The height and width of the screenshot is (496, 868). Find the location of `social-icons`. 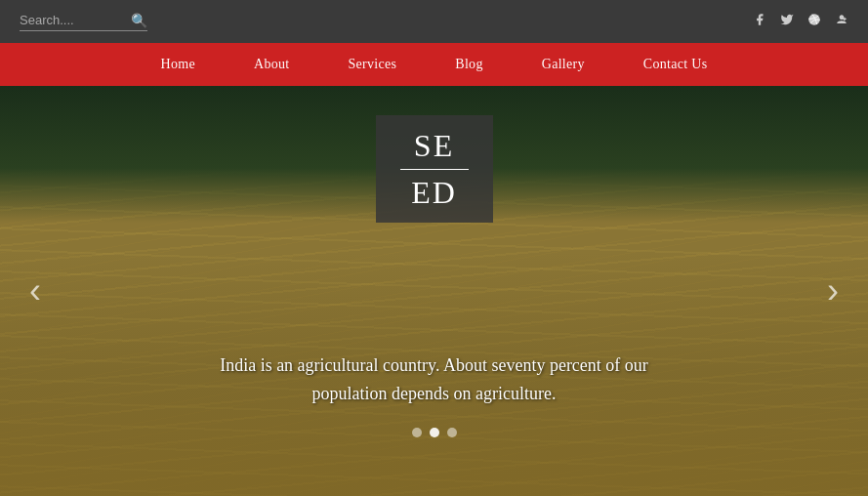

social-icons is located at coordinates (801, 21).